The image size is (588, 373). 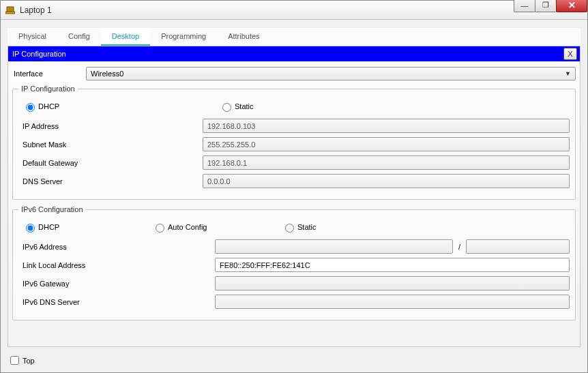 What do you see at coordinates (294, 145) in the screenshot?
I see `subnet-mask-row: Subnet Mask` at bounding box center [294, 145].